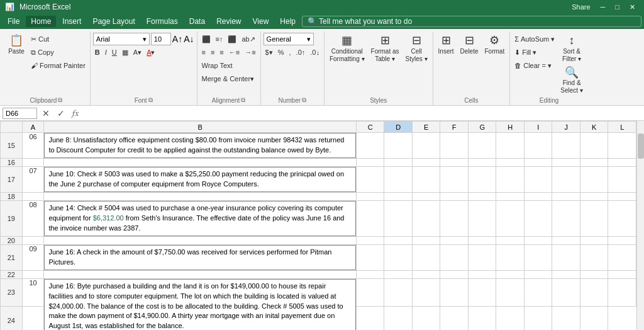  I want to click on cell-l15, so click(623, 146).